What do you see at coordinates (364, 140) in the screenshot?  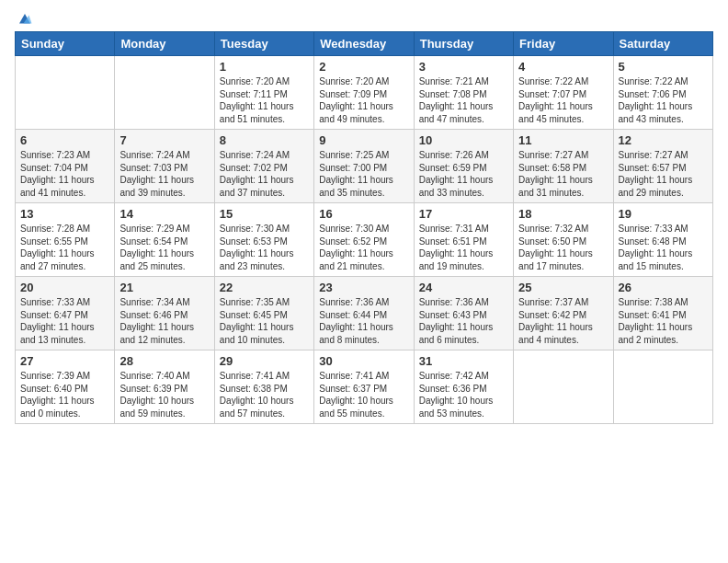 I see `day-number: 9` at bounding box center [364, 140].